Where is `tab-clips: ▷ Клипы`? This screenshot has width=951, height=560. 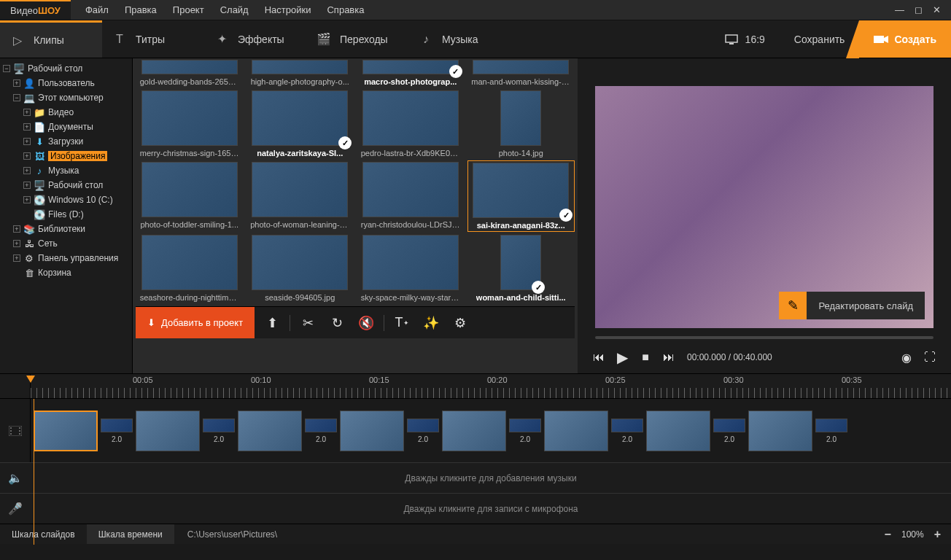
tab-clips: ▷ Клипы is located at coordinates (51, 39).